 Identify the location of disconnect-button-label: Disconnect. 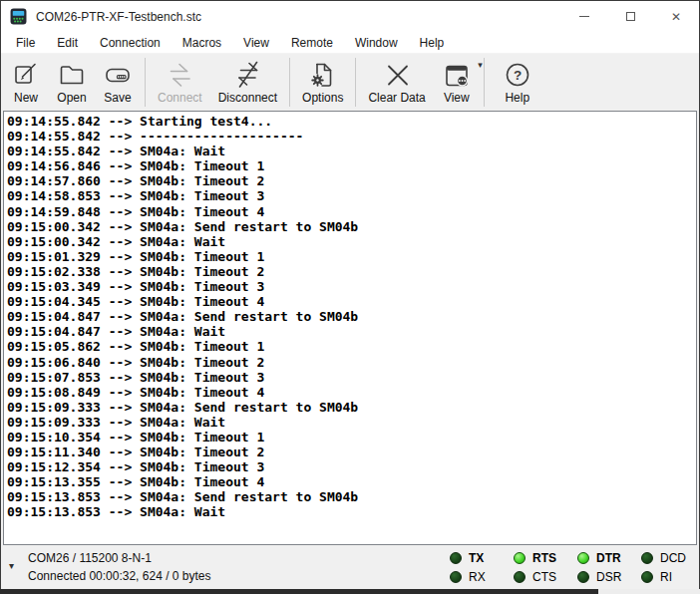
(247, 98).